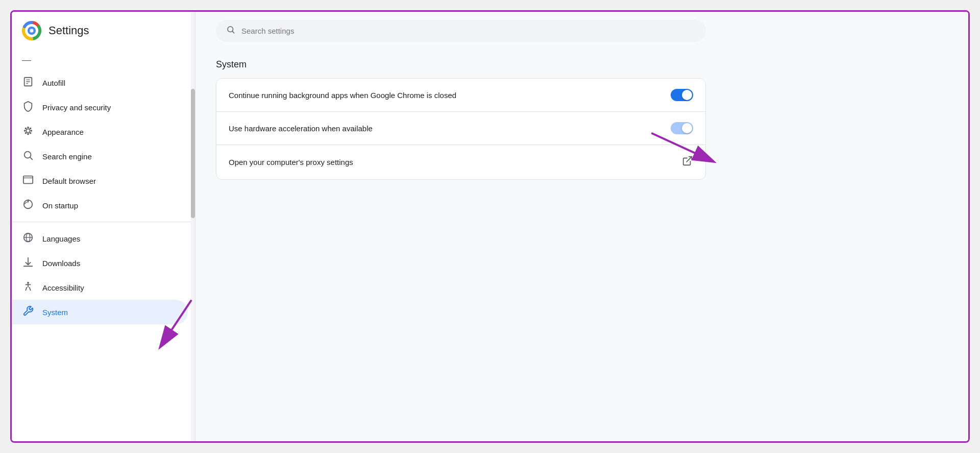  What do you see at coordinates (100, 263) in the screenshot?
I see `sidebar-item-downloads: Downloads` at bounding box center [100, 263].